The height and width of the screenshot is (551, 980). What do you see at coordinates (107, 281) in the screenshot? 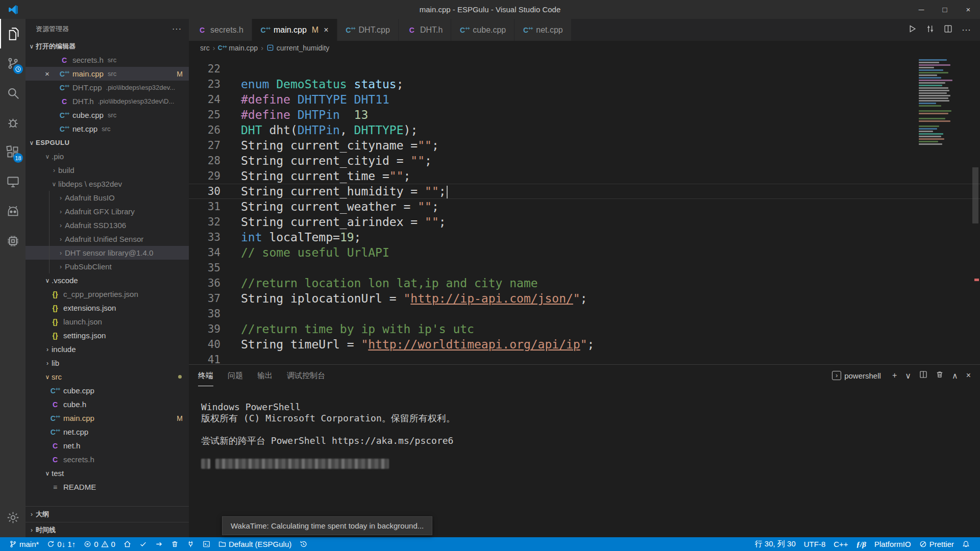
I see `tree-item-vscode: ∨.vscode` at bounding box center [107, 281].